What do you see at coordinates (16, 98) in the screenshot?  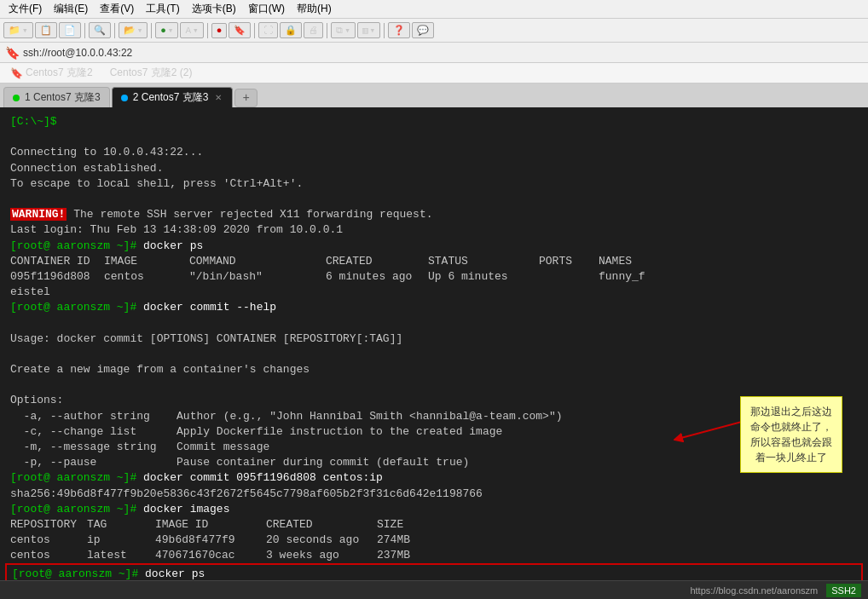 I see `tab-1-dot` at bounding box center [16, 98].